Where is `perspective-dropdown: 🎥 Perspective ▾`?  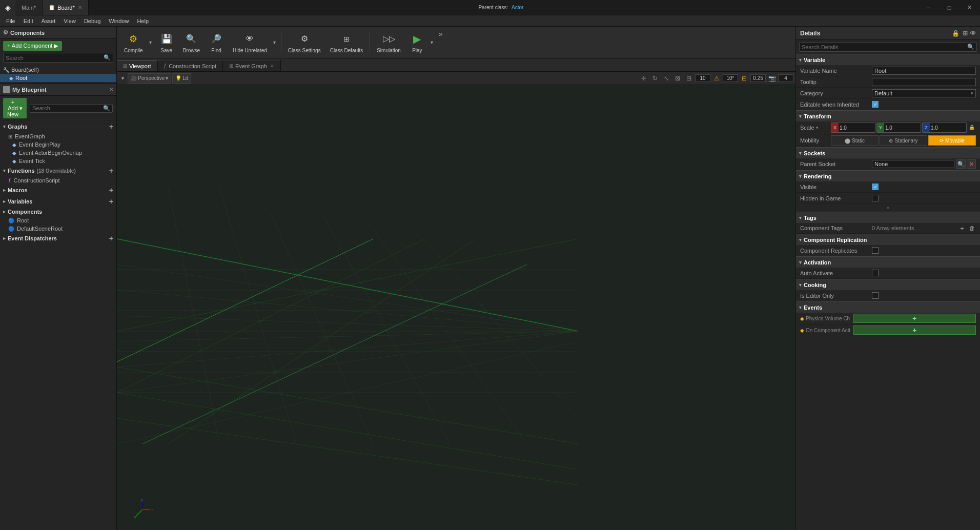 perspective-dropdown: 🎥 Perspective ▾ is located at coordinates (150, 78).